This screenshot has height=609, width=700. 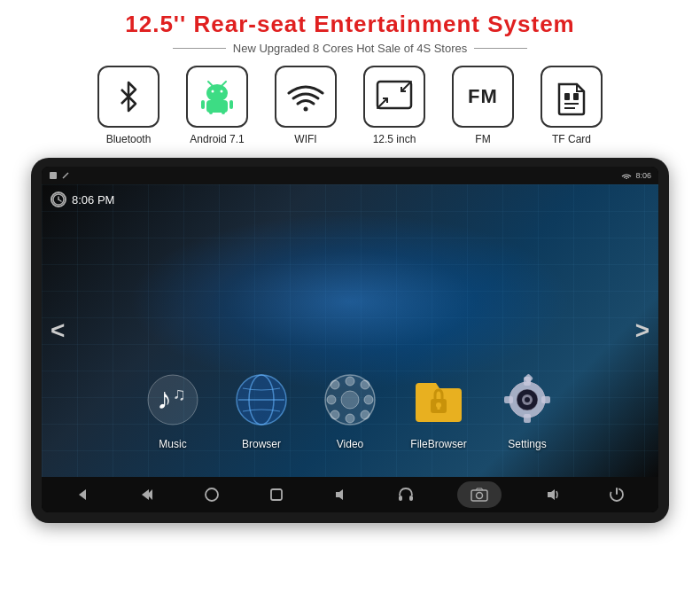 I want to click on app-browser: Browser, so click(x=261, y=410).